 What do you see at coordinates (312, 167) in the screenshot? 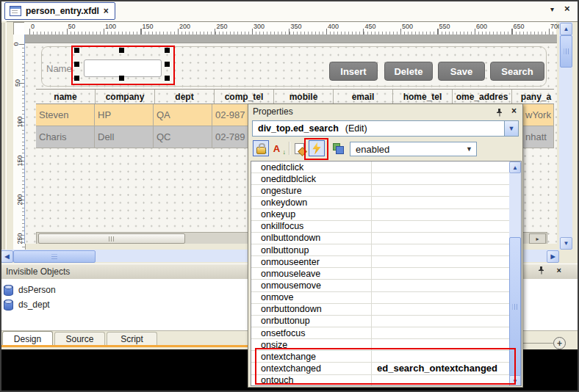
I see `event-name: oneditclick` at bounding box center [312, 167].